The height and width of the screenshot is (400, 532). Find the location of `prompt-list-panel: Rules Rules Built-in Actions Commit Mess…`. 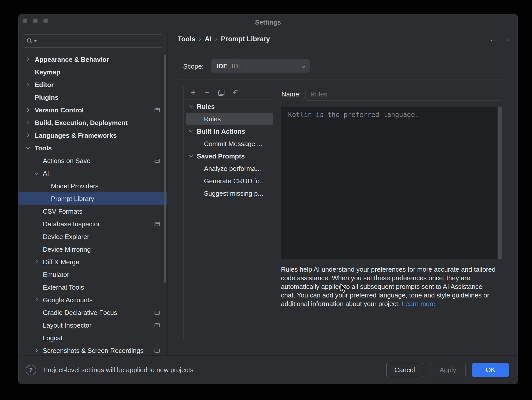

prompt-list-panel: Rules Rules Built-in Actions Commit Mess… is located at coordinates (230, 212).